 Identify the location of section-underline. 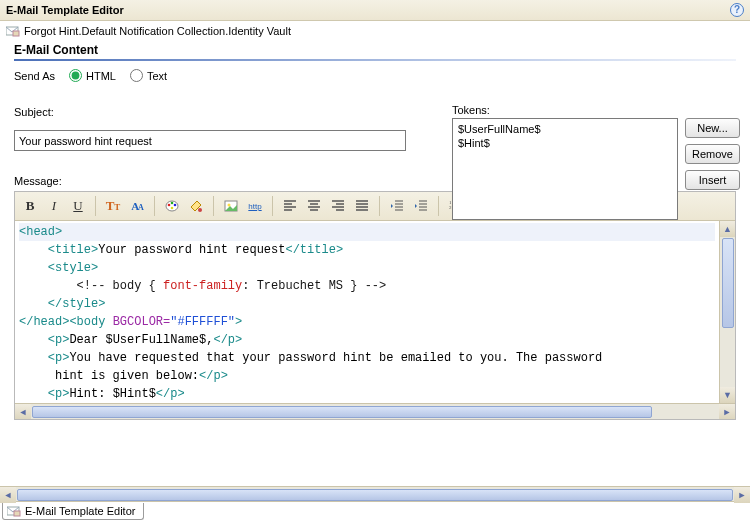
(375, 60).